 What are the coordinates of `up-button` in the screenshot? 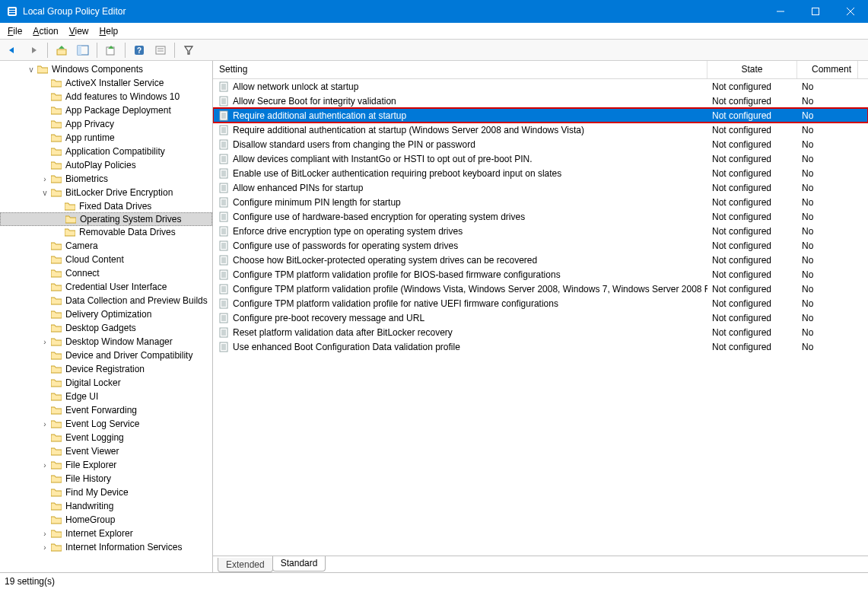 It's located at (62, 50).